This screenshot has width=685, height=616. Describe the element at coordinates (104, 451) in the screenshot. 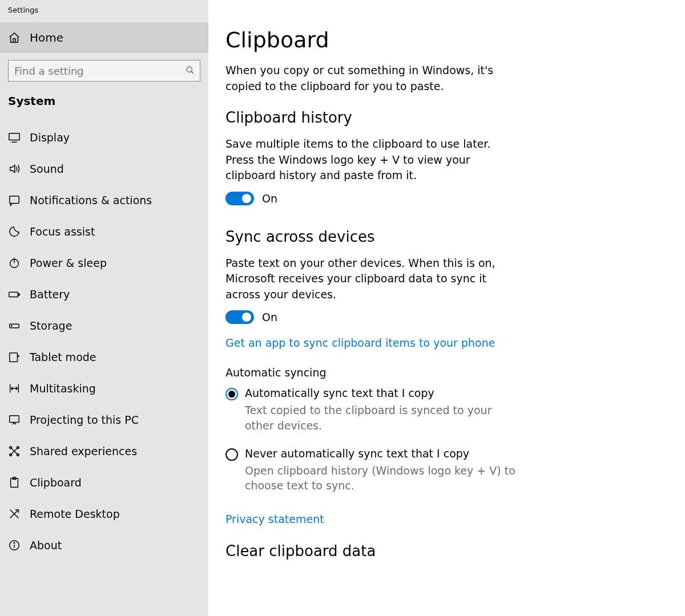

I see `sidebar-item-shared-experiences: Shared experiences` at that location.